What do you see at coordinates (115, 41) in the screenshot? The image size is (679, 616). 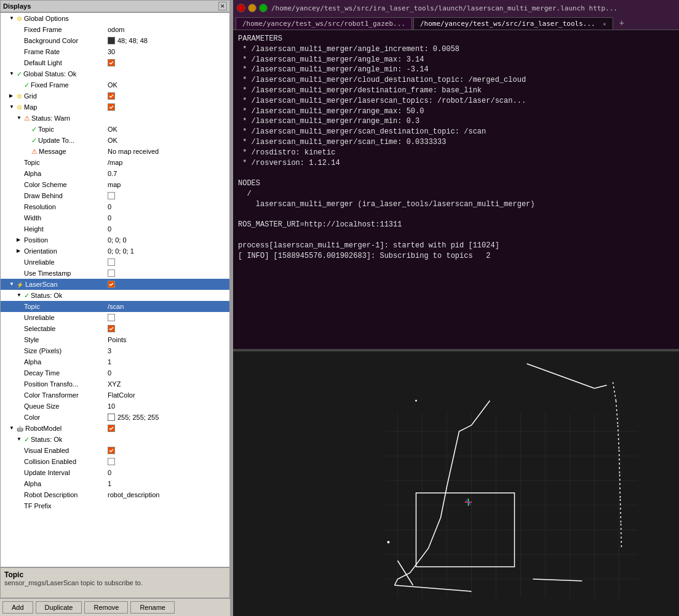 I see `tree-item: Background Color48; 48; 48` at bounding box center [115, 41].